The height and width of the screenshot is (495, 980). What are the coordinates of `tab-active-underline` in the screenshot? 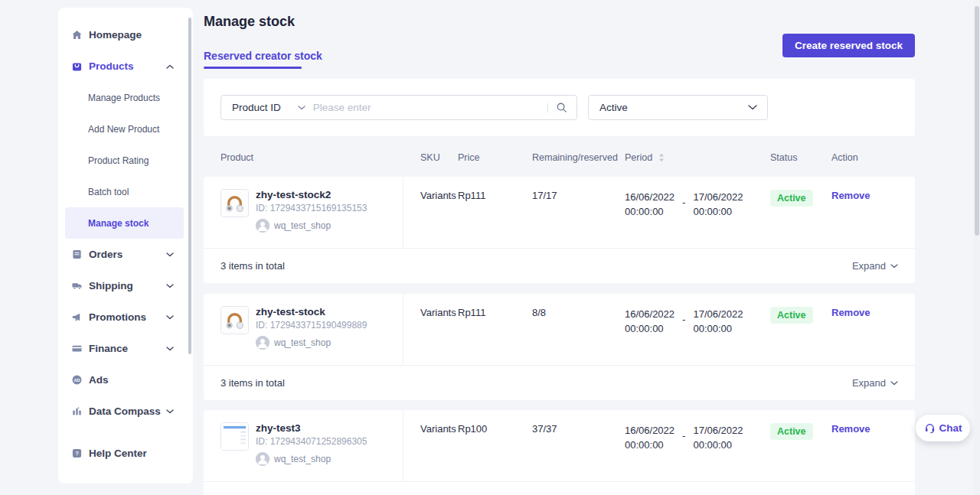 It's located at (253, 67).